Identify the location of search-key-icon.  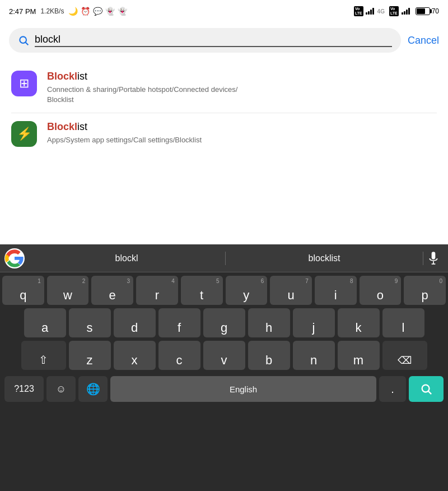
(426, 389).